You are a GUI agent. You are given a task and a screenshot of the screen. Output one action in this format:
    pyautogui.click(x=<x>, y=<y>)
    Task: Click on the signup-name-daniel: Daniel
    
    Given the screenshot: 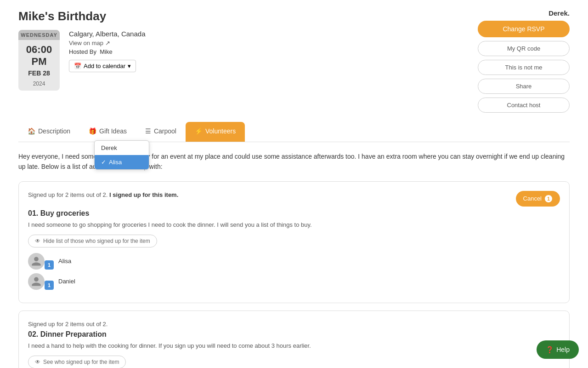 What is the action you would take?
    pyautogui.click(x=67, y=282)
    